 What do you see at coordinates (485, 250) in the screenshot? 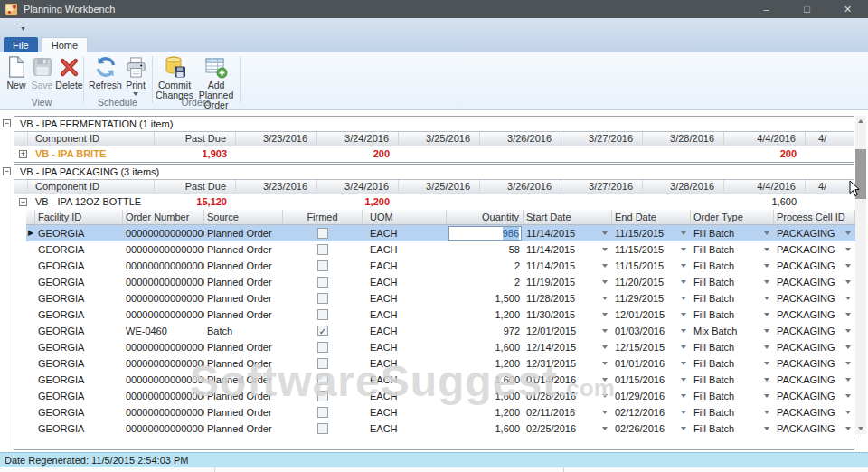
I see `quantity-cell: 58` at bounding box center [485, 250].